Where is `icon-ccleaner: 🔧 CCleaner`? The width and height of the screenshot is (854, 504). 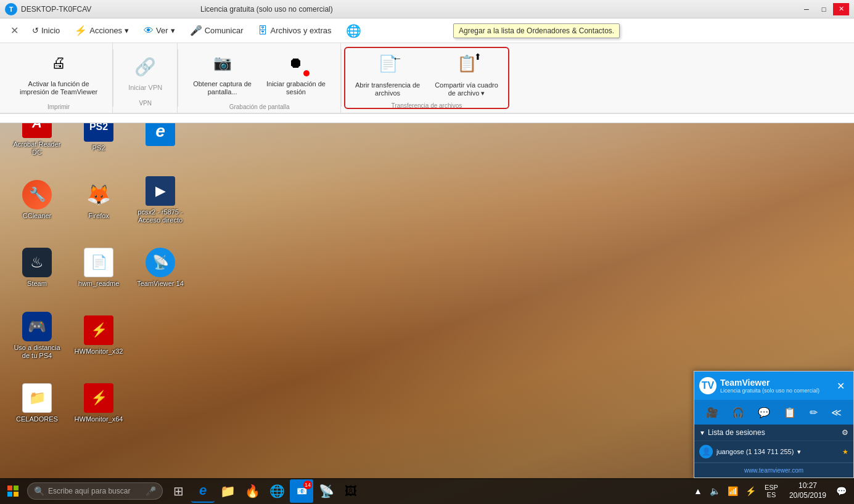
icon-ccleaner: 🔧 CCleaner is located at coordinates (37, 200).